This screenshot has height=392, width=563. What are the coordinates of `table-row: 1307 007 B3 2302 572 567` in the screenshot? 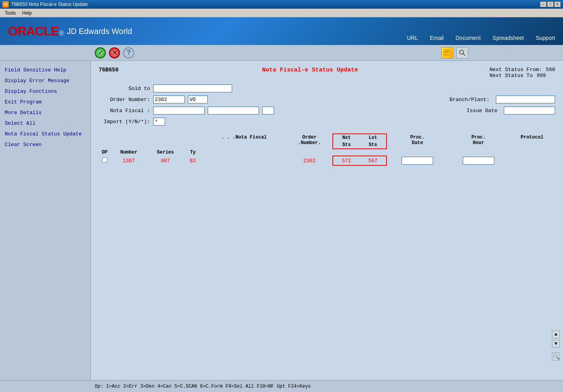 It's located at (327, 161).